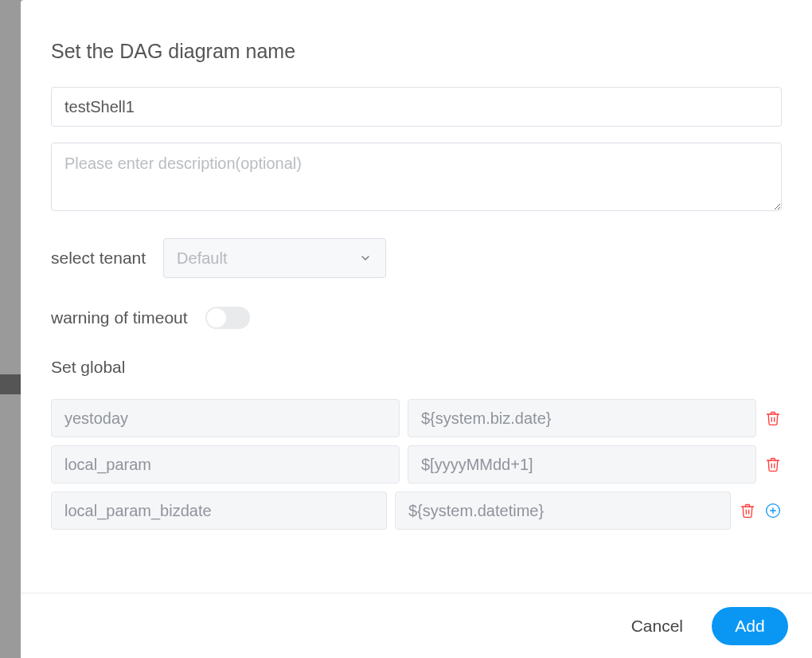 This screenshot has height=658, width=812. I want to click on modal-title: Set the DAG diagram name, so click(416, 51).